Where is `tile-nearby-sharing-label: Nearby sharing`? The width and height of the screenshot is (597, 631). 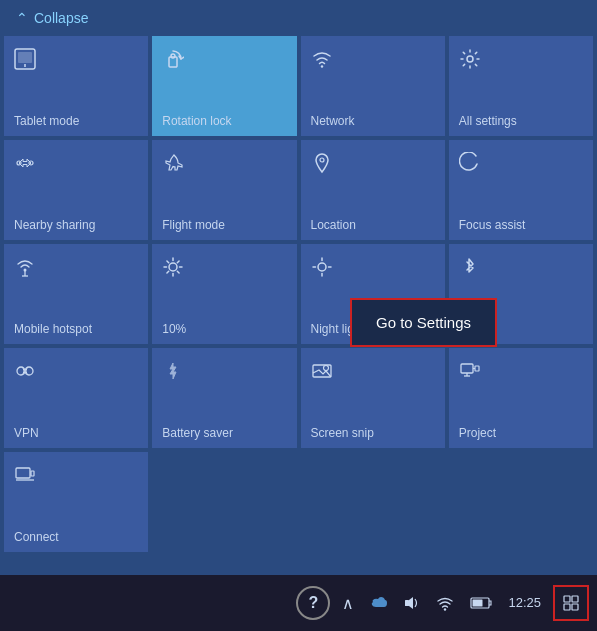
tile-nearby-sharing-label: Nearby sharing is located at coordinates (54, 225).